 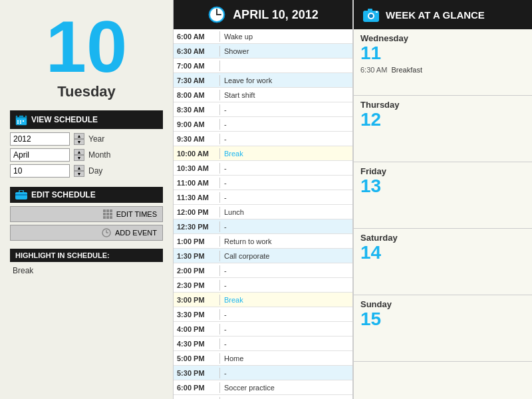 What do you see at coordinates (263, 168) in the screenshot?
I see `schedule-row: 10:30 AM-` at bounding box center [263, 168].